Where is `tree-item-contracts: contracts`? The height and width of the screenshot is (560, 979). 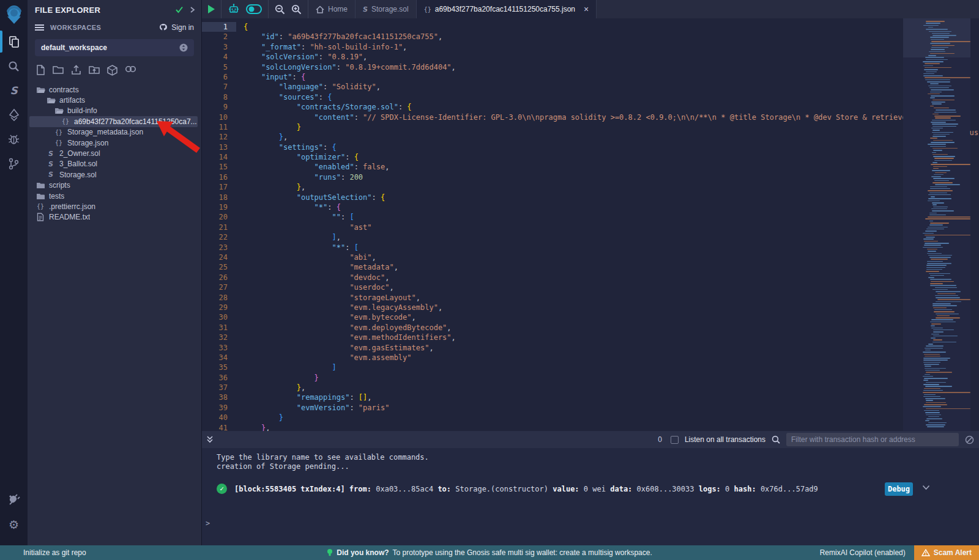
tree-item-contracts: contracts is located at coordinates (114, 89).